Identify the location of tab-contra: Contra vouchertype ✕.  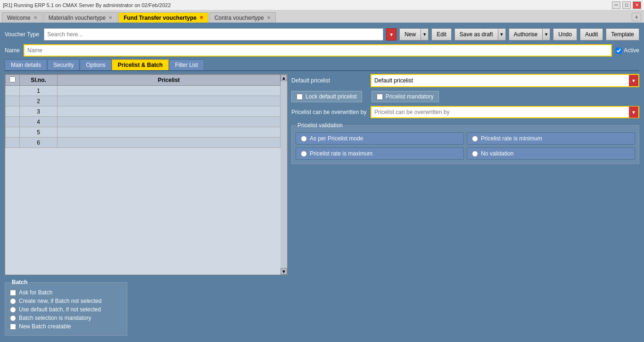
(242, 17).